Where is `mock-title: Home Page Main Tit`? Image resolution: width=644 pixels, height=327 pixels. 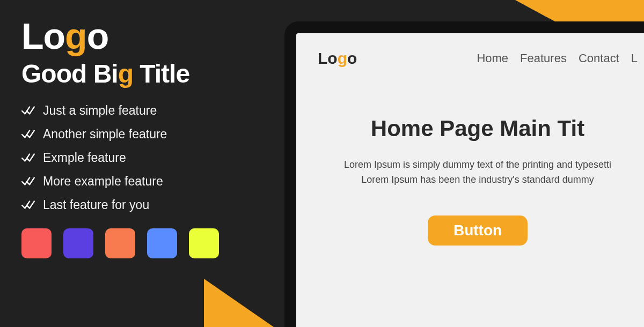
mock-title: Home Page Main Tit is located at coordinates (478, 129).